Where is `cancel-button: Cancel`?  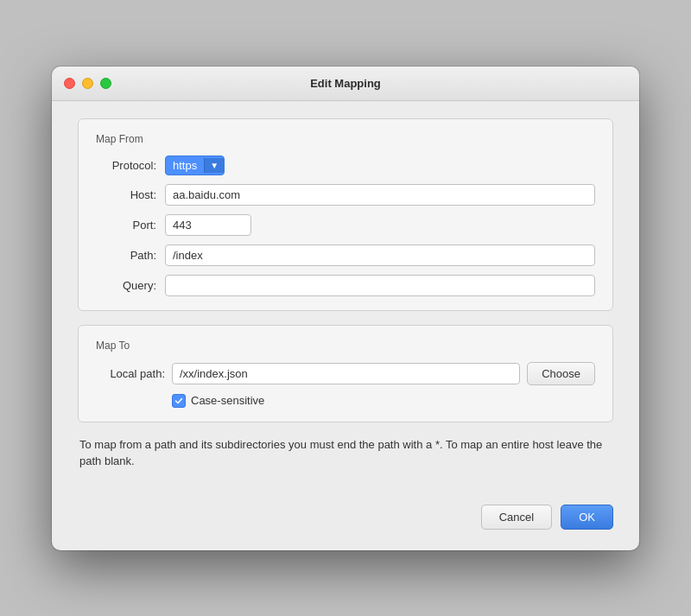
cancel-button: Cancel is located at coordinates (517, 517).